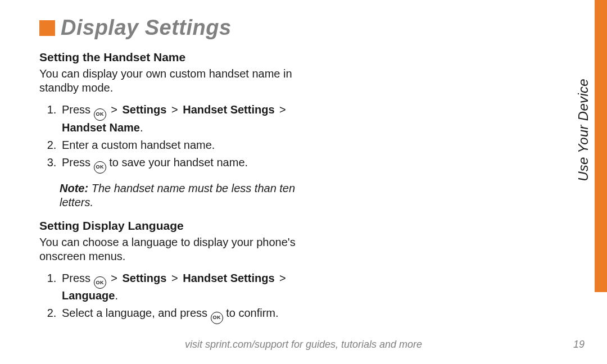  I want to click on page-title: Display Settings, so click(146, 28).